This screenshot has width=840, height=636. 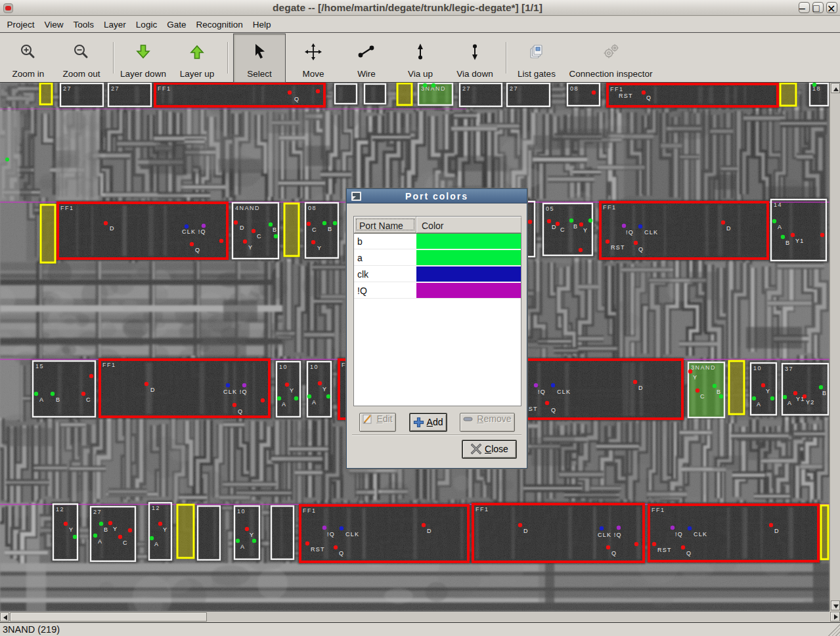 What do you see at coordinates (344, 365) in the screenshot?
I see `svg-text: F` at bounding box center [344, 365].